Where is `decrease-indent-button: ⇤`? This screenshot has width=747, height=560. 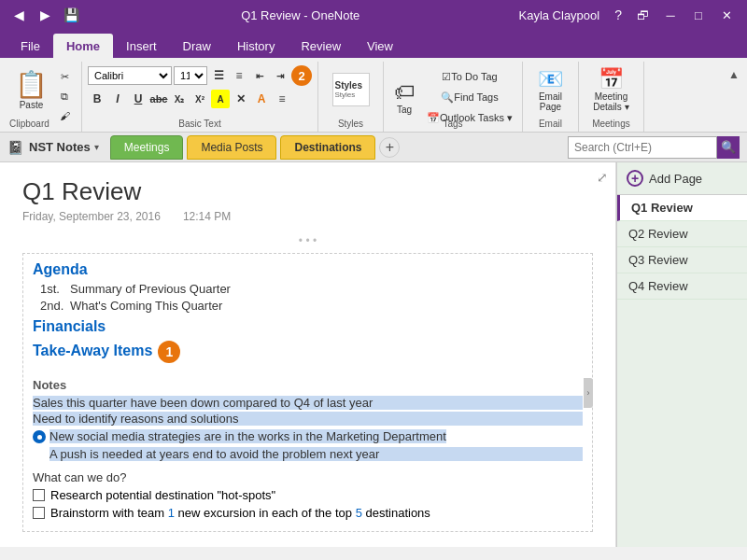 decrease-indent-button: ⇤ is located at coordinates (260, 76).